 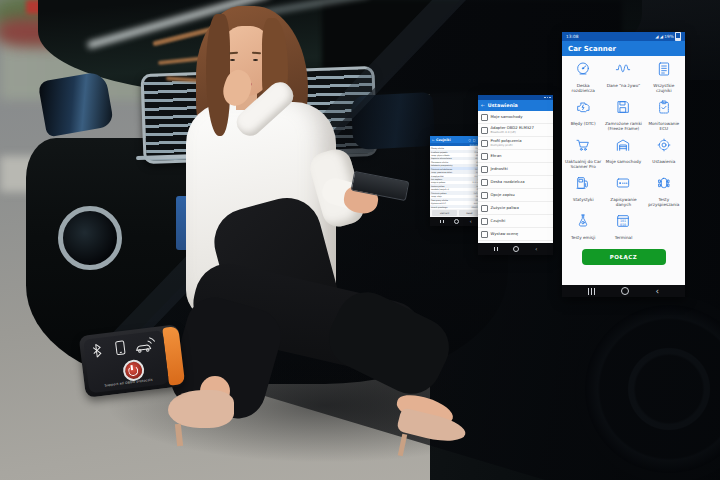 What do you see at coordinates (470, 140) in the screenshot?
I see `search-icon: ○` at bounding box center [470, 140].